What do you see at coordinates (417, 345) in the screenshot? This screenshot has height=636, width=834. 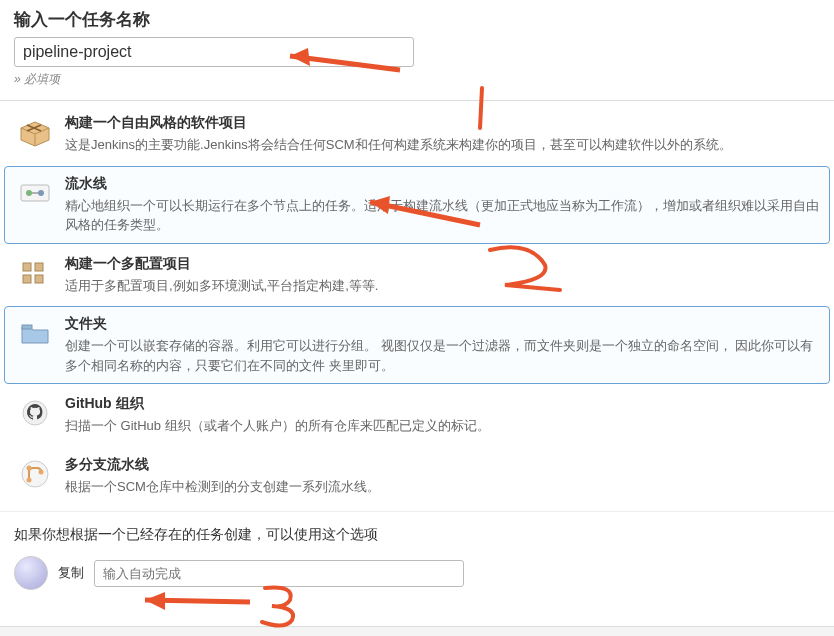 I see `item-folder: 文件夹 创建一个可以嵌套存储的容器。利用它可以进行分组。 视图仅仅是一个过滤器，…` at bounding box center [417, 345].